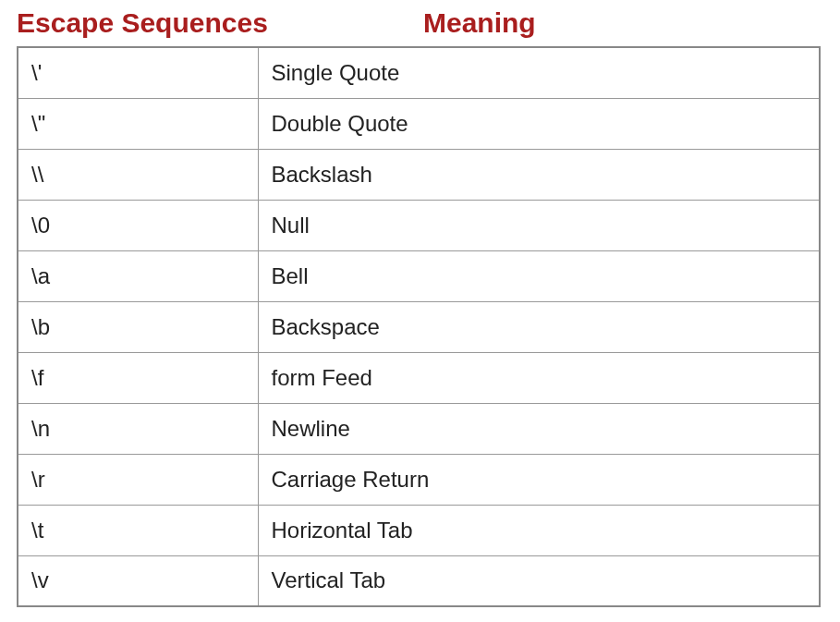 This screenshot has height=622, width=840. What do you see at coordinates (138, 580) in the screenshot?
I see `cell-sequence: \v` at bounding box center [138, 580].